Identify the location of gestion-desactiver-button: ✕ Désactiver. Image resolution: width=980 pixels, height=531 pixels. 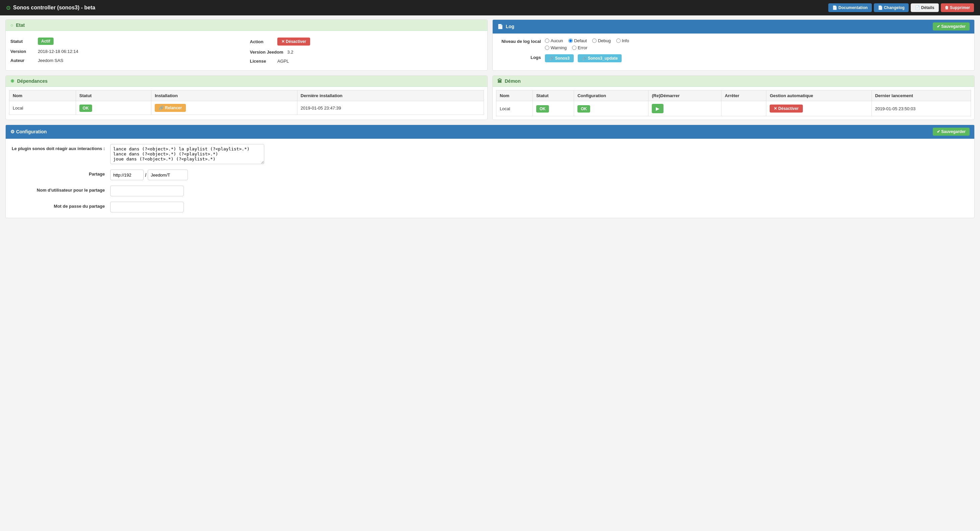
(786, 109).